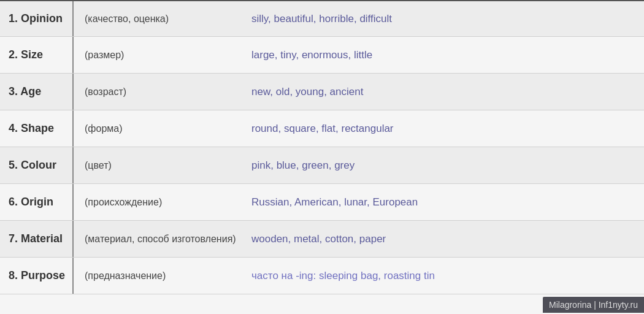 This screenshot has width=644, height=314. I want to click on row-examples: silly, beautiful, horrible, difficult, so click(445, 19).